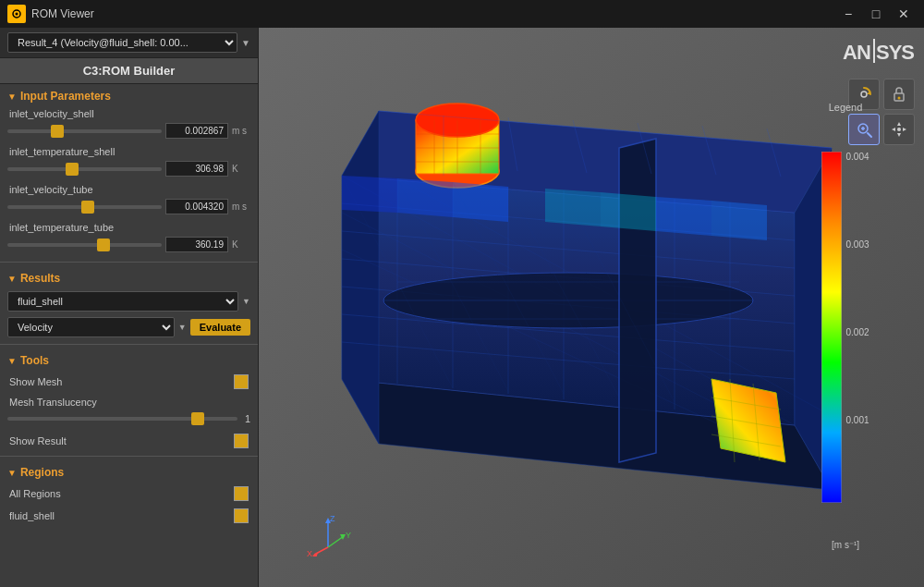 The height and width of the screenshot is (587, 924). Describe the element at coordinates (122, 43) in the screenshot. I see `result-dropdown: Result_4 (Velocity@fluid_shell: 0.00...` at that location.